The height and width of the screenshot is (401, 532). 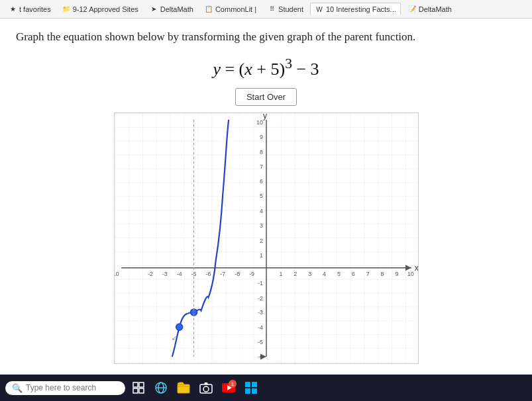 What do you see at coordinates (266, 388) in the screenshot?
I see `bottom-taskbar: 🔍 1` at bounding box center [266, 388].